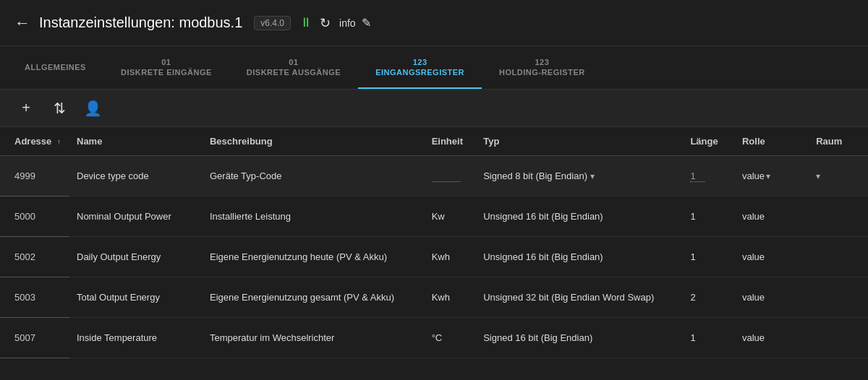 This screenshot has width=868, height=380. What do you see at coordinates (434, 176) in the screenshot?
I see `table-row: 4999Device type codeGeräte Typ-Code Sign…` at bounding box center [434, 176].